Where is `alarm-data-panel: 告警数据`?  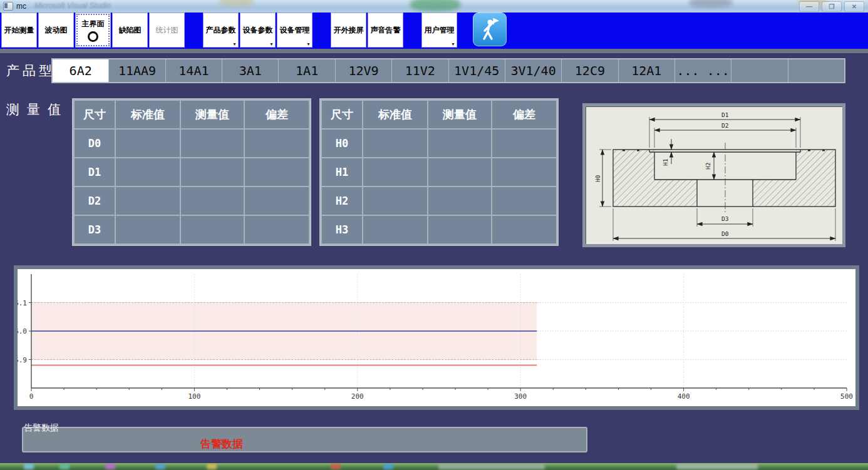 alarm-data-panel: 告警数据 is located at coordinates (304, 439).